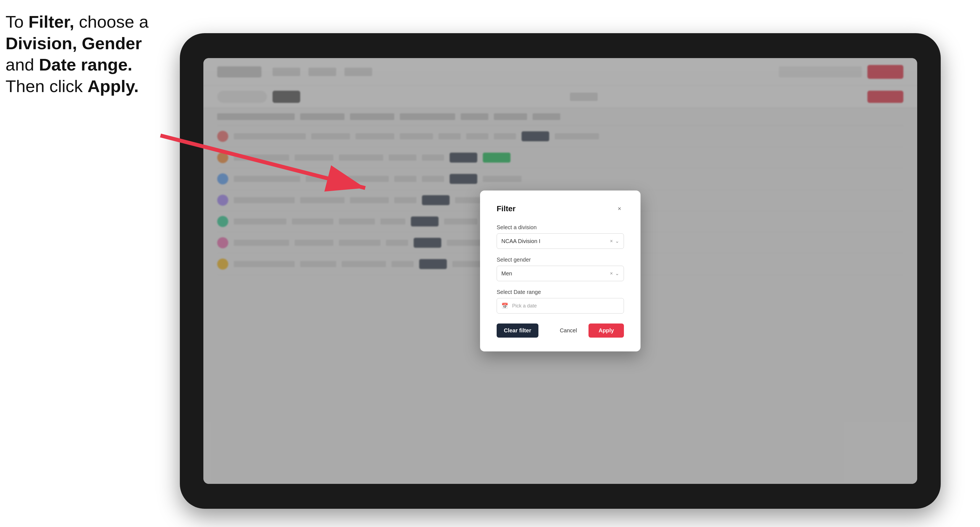 The height and width of the screenshot is (527, 980). I want to click on instruction-text: To Filter, choose a Division, Gender and…, so click(86, 54).